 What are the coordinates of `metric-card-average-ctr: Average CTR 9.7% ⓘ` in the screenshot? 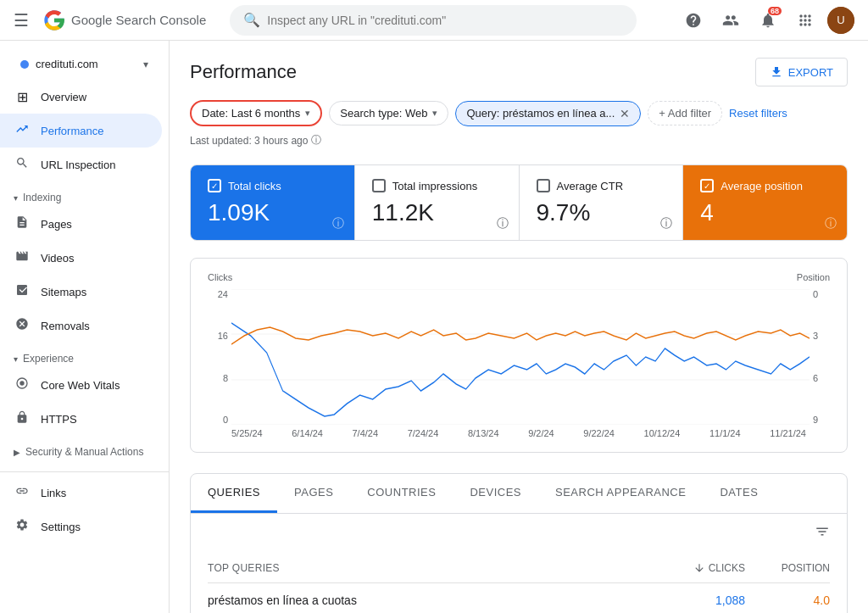 It's located at (602, 203).